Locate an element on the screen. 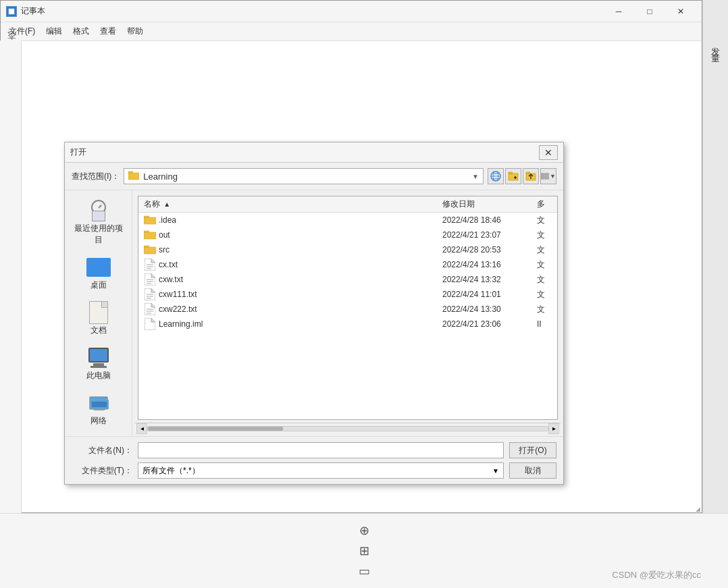  file-date-col: 2022/4/24 11:01 is located at coordinates (487, 294).